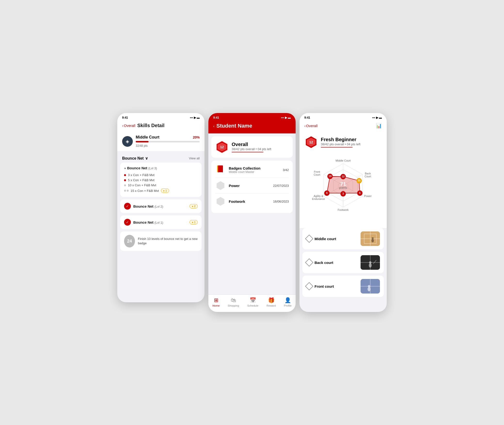  What do you see at coordinates (234, 126) in the screenshot?
I see `student-name: Student Name` at bounding box center [234, 126].